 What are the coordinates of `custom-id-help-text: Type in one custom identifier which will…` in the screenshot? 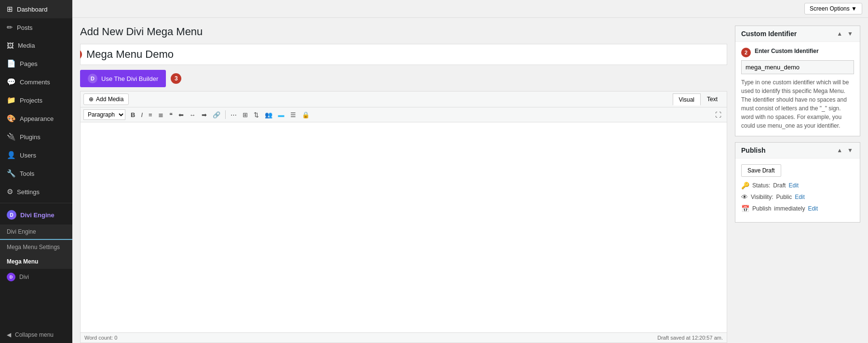 It's located at (798, 104).